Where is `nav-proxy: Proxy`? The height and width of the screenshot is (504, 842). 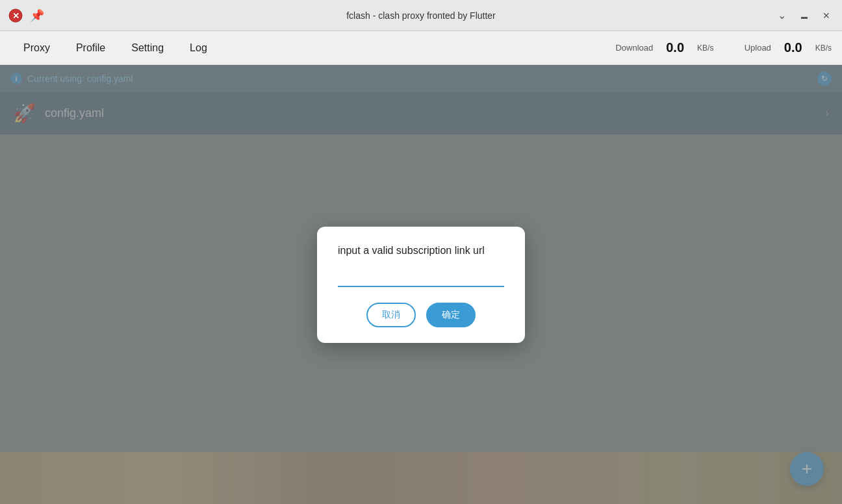
nav-proxy: Proxy is located at coordinates (36, 48).